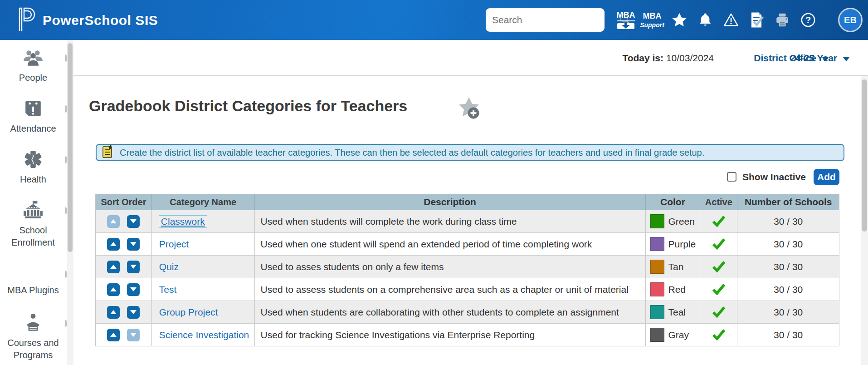 This screenshot has height=365, width=868. I want to click on table-row: Quiz Used to asses students on only a fe…, so click(467, 266).